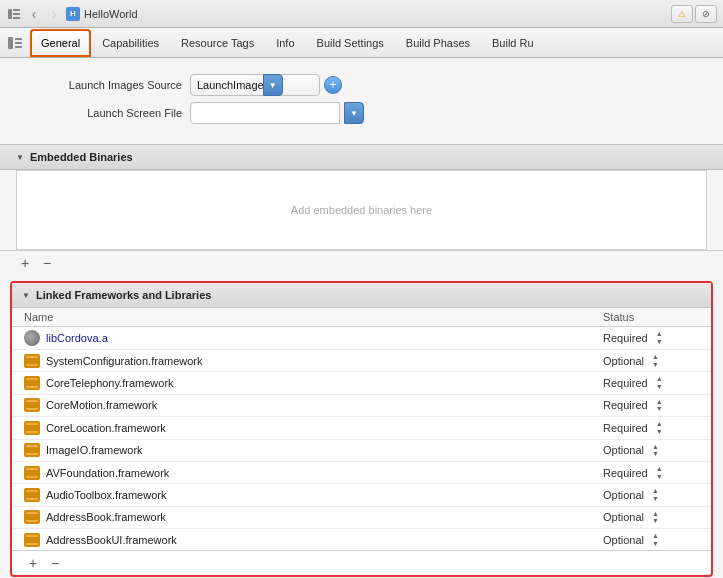 The width and height of the screenshot is (723, 578). What do you see at coordinates (73, 14) in the screenshot?
I see `file-icon: H` at bounding box center [73, 14].